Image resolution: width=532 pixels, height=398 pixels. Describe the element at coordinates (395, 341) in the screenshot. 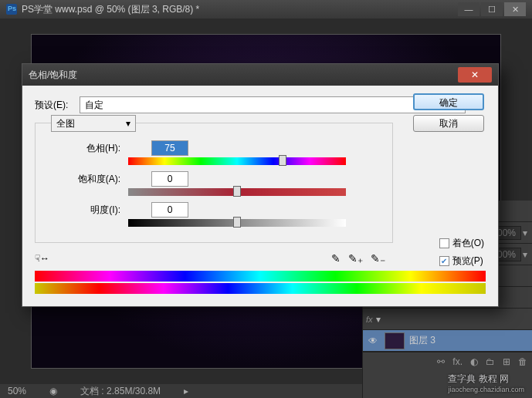

I see `layer-thumbnail` at that location.